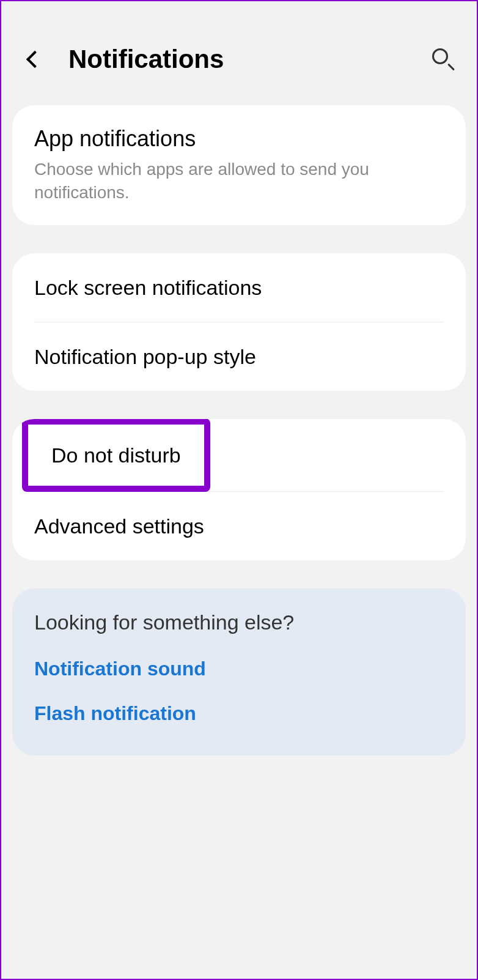  I want to click on link-flash-notification: Flash notification, so click(239, 713).